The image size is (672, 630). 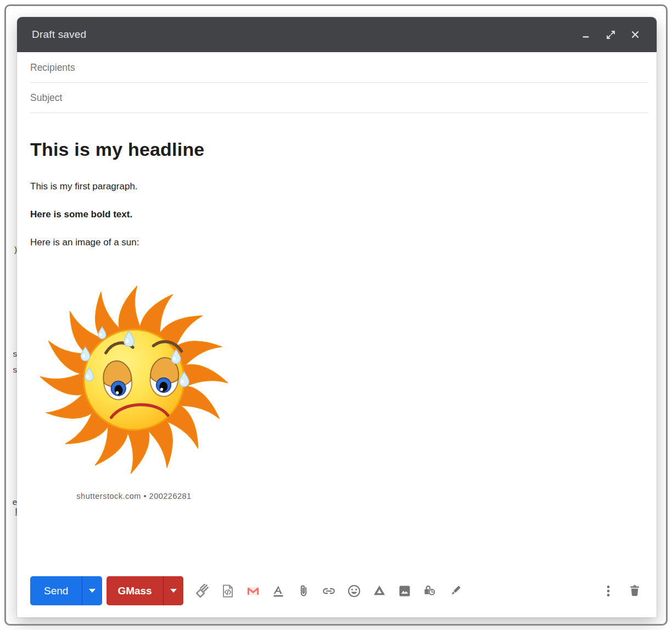 I want to click on background-link-fragment: l, so click(x=14, y=511).